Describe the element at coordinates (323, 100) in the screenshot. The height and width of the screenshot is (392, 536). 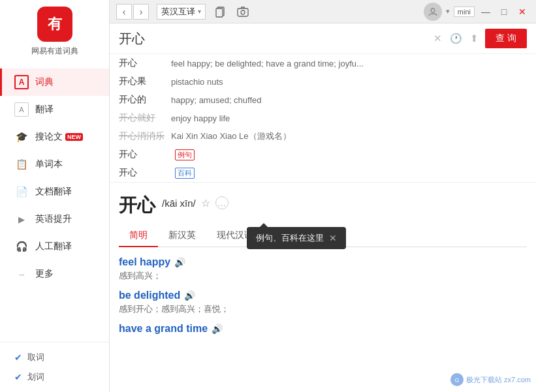
I see `suggestion-item-2: 开心的 happy; amused; chuffed` at that location.